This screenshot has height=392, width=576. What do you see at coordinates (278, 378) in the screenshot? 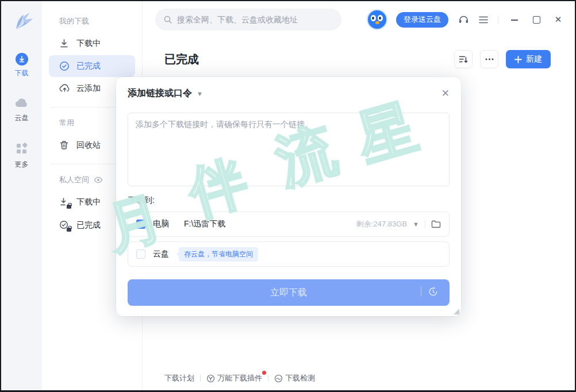
I see `detect-icon` at bounding box center [278, 378].